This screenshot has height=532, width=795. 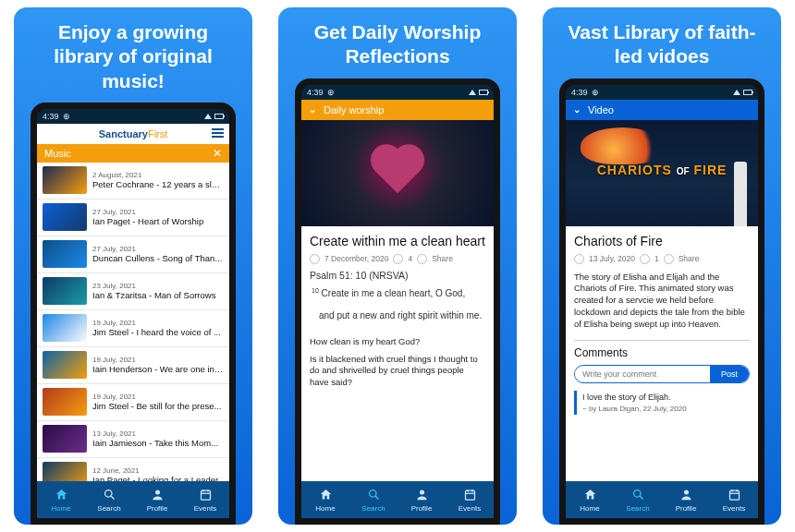 I want to click on item-title: Jim Steel - I heard the voice of ..., so click(x=158, y=332).